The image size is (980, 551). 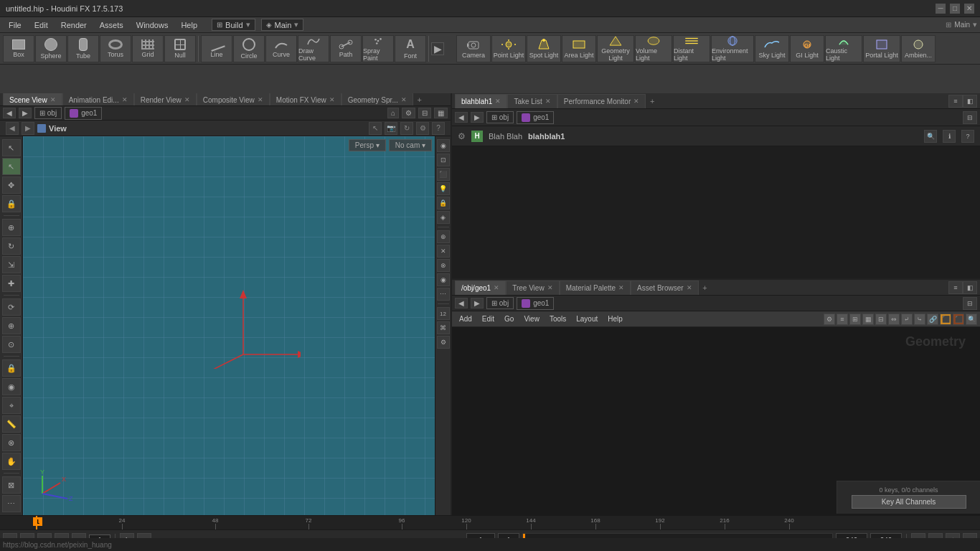 I want to click on node-menu-view: View, so click(x=532, y=319).